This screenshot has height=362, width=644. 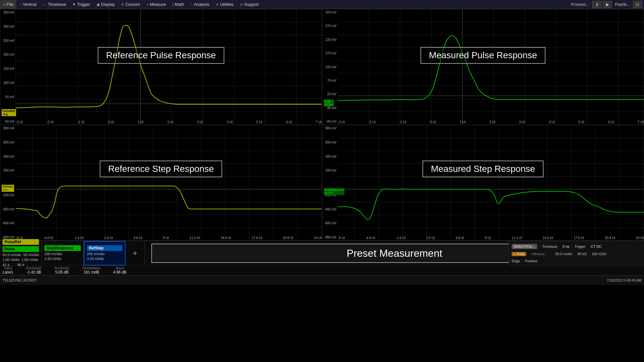 What do you see at coordinates (540, 254) in the screenshot?
I see `sub-warning: reference...` at bounding box center [540, 254].